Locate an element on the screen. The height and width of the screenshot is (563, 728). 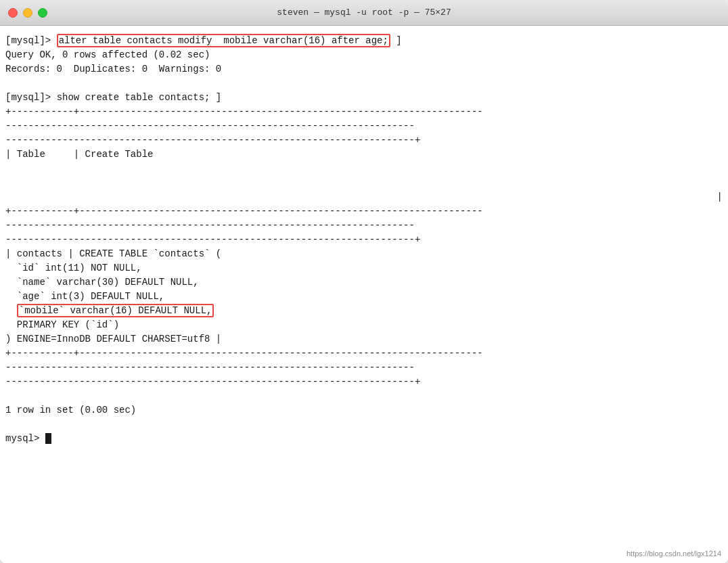
prompt-1: [mysql]> is located at coordinates (31, 41).